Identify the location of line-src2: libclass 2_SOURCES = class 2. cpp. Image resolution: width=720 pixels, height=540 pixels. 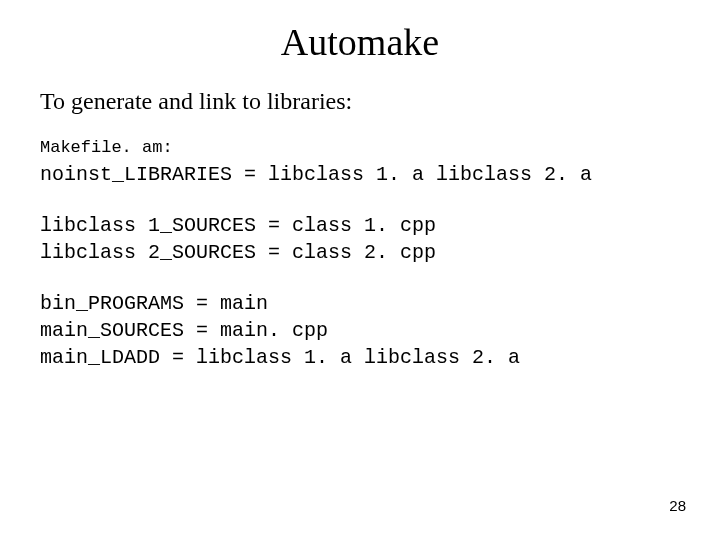
(360, 252).